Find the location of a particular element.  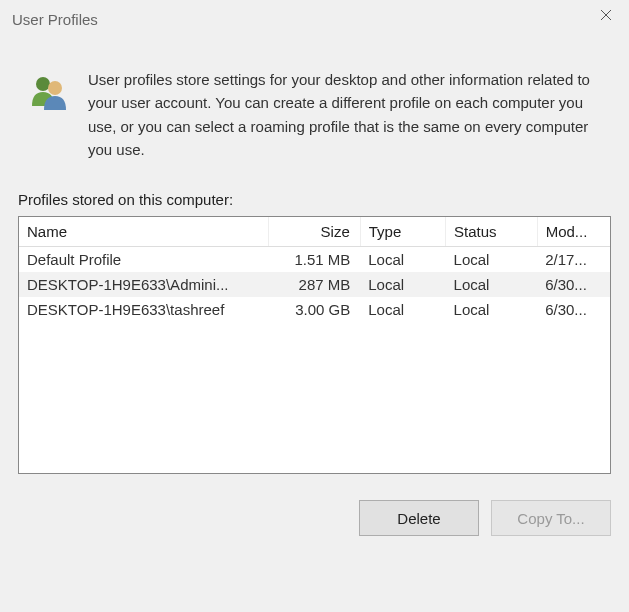

close-icon is located at coordinates (606, 15).